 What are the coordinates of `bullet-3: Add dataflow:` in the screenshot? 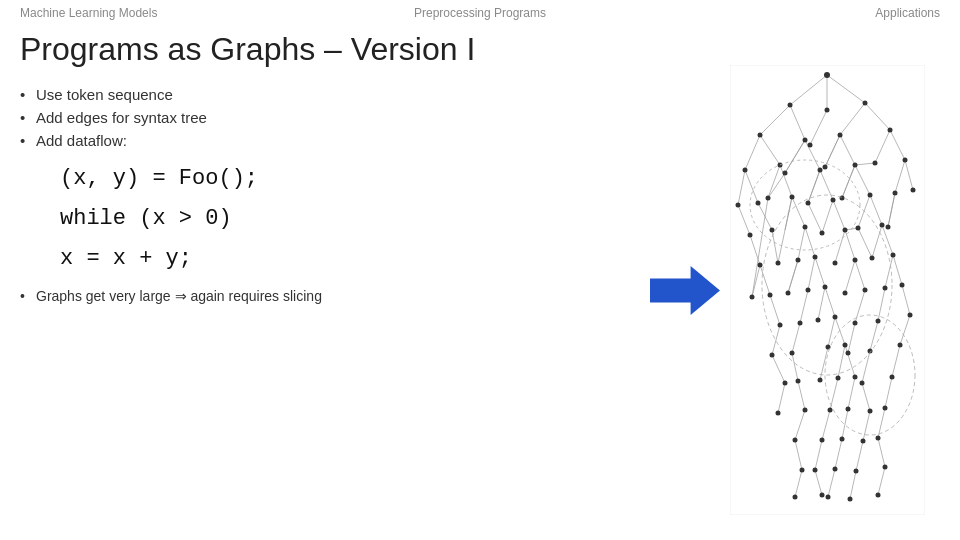 It's located at (345, 140).